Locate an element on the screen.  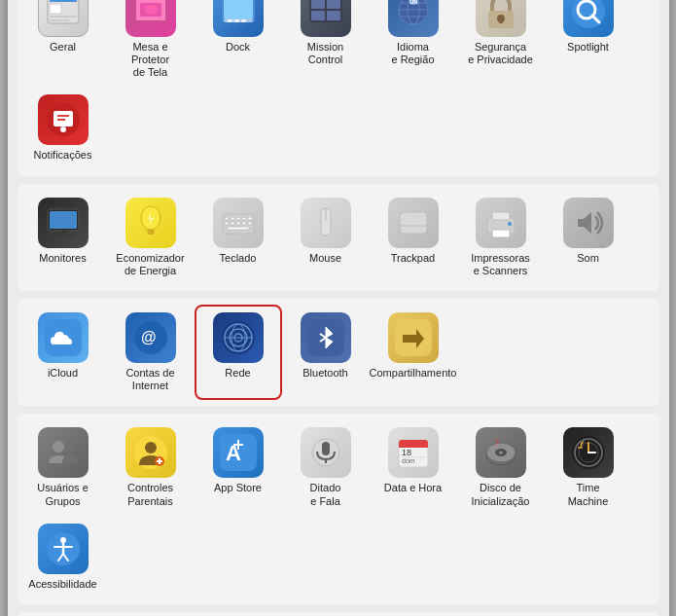
item-notificacoes: Notificações is located at coordinates (63, 128).